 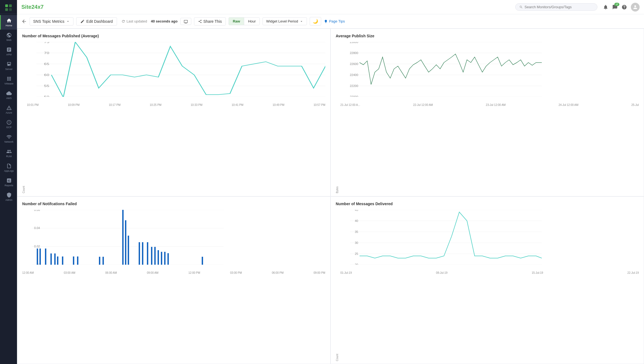 What do you see at coordinates (47, 86) in the screenshot?
I see `svg-text: 55` at bounding box center [47, 86].